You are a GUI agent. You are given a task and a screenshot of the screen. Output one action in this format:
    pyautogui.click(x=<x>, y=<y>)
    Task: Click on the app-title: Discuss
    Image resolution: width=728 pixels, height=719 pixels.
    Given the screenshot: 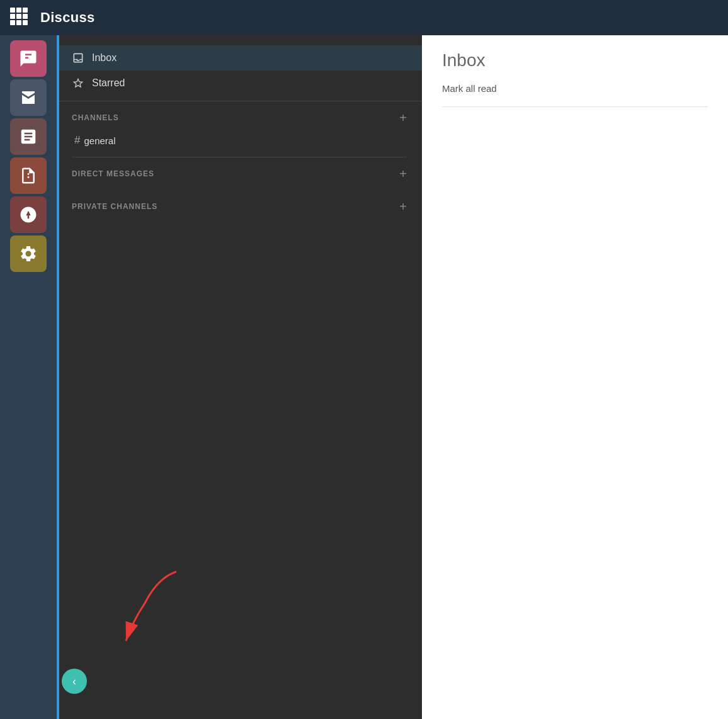 What is the action you would take?
    pyautogui.click(x=67, y=18)
    